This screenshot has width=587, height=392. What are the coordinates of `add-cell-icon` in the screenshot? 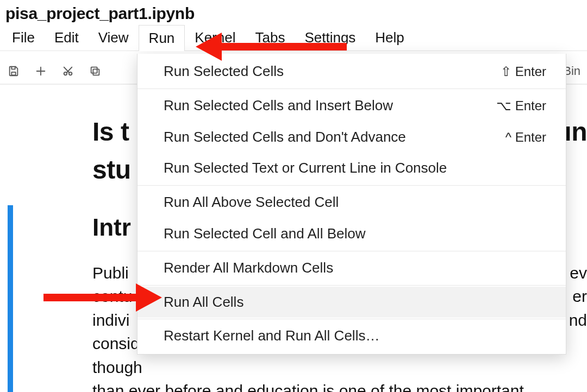 It's located at (41, 71).